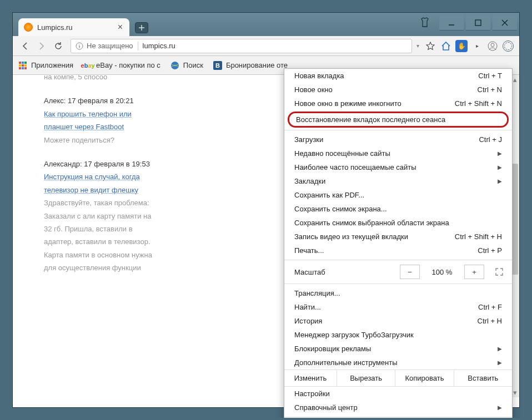 This screenshot has height=420, width=532. I want to click on menu-settings: Настройки, so click(398, 394).